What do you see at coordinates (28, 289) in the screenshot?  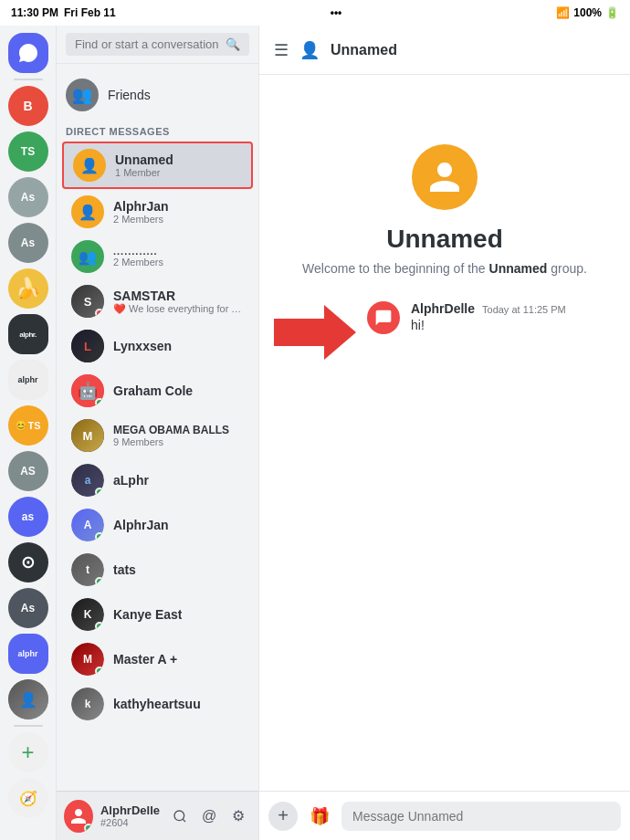 I see `server-icon-pill: 🍌` at bounding box center [28, 289].